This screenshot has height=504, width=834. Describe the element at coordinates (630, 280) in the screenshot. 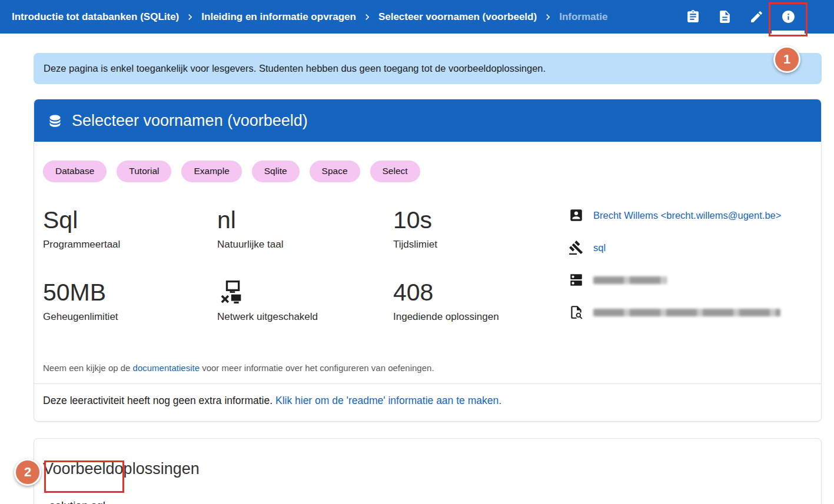

I see `redacted-repository-value` at that location.